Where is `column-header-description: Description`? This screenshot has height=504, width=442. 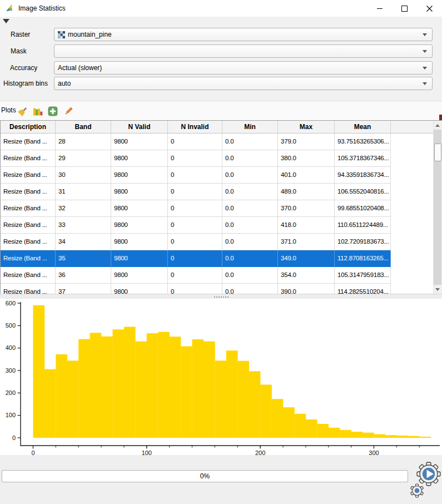
column-header-description: Description is located at coordinates (28, 127).